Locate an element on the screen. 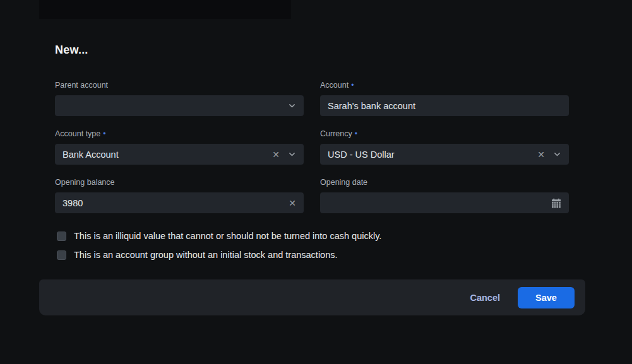  opening-date-label-text: Opening date is located at coordinates (343, 182).